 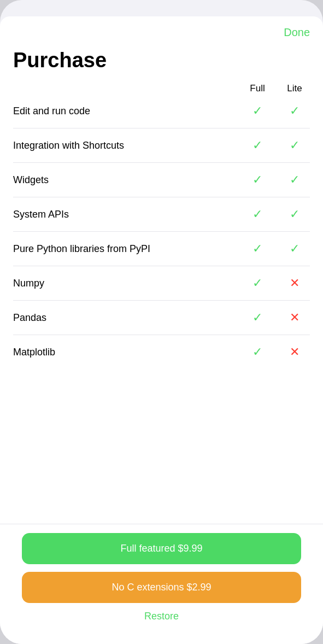 I want to click on feature-name: Edit and run code, so click(x=130, y=112).